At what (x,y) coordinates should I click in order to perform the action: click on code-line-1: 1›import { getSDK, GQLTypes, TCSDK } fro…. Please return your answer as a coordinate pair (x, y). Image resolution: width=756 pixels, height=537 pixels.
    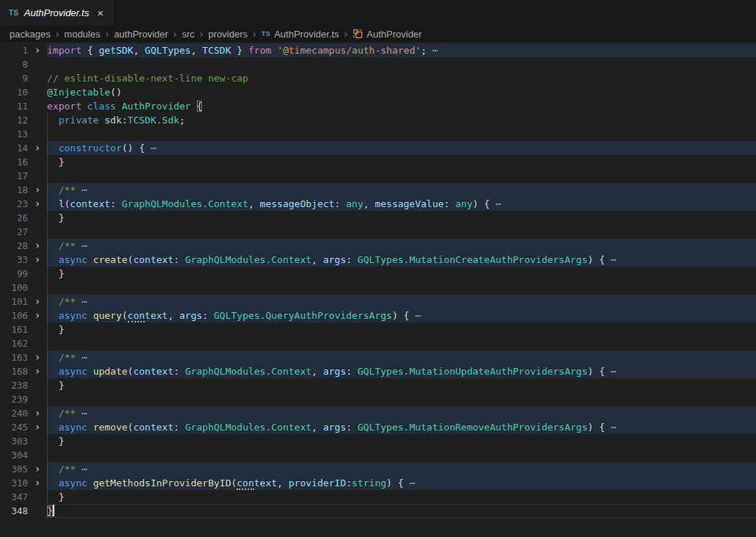
    Looking at the image, I should click on (378, 50).